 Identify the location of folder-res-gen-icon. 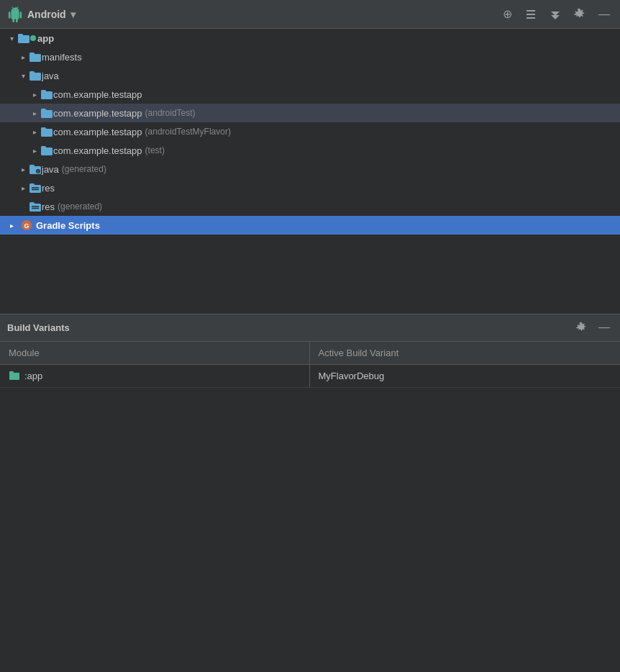
(35, 206).